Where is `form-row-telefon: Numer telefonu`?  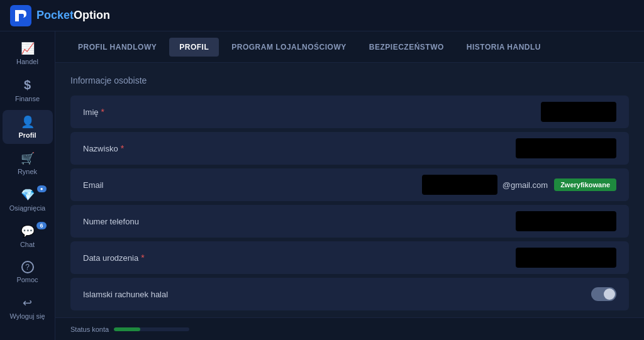
form-row-telefon: Numer telefonu is located at coordinates (350, 221).